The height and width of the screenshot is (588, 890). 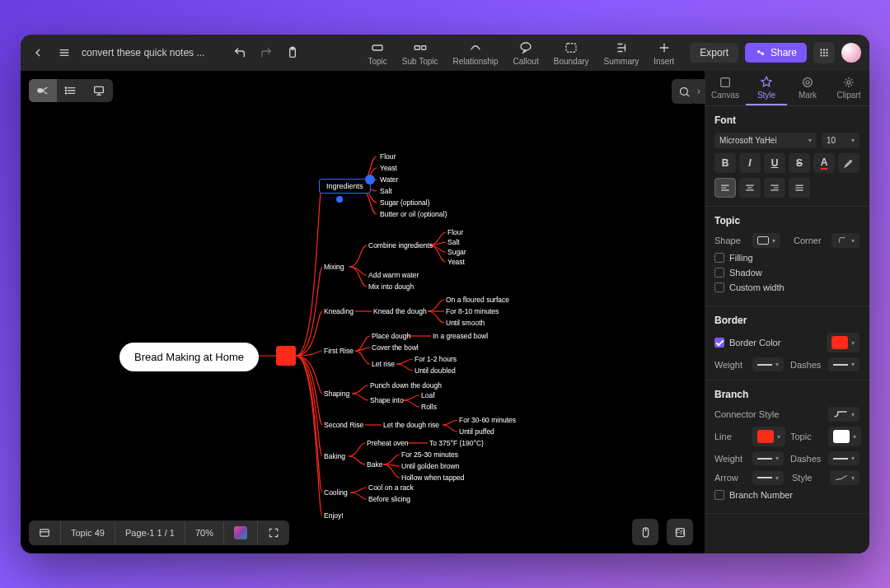 What do you see at coordinates (808, 88) in the screenshot?
I see `tab-mark: Mark` at bounding box center [808, 88].